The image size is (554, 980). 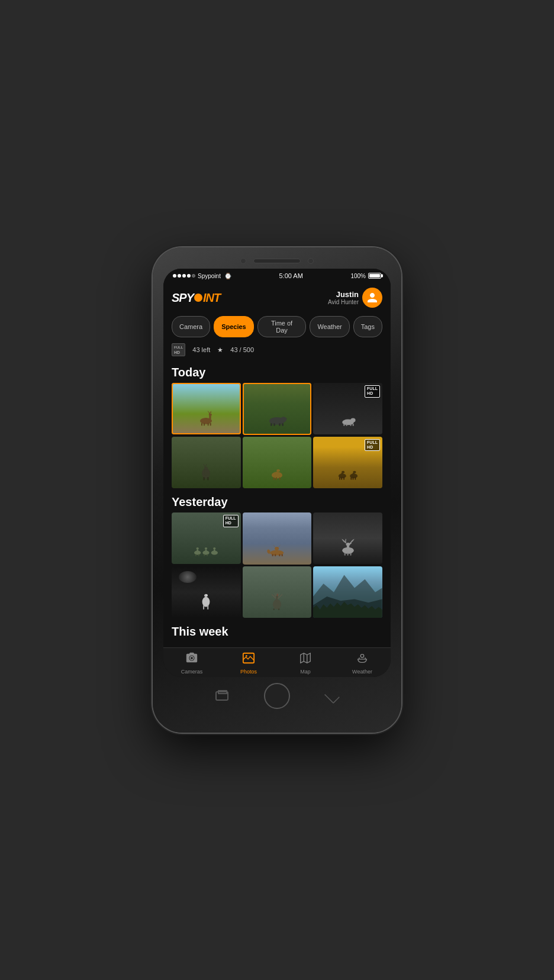 What do you see at coordinates (291, 276) in the screenshot?
I see `status-time: 5:00 AM` at bounding box center [291, 276].